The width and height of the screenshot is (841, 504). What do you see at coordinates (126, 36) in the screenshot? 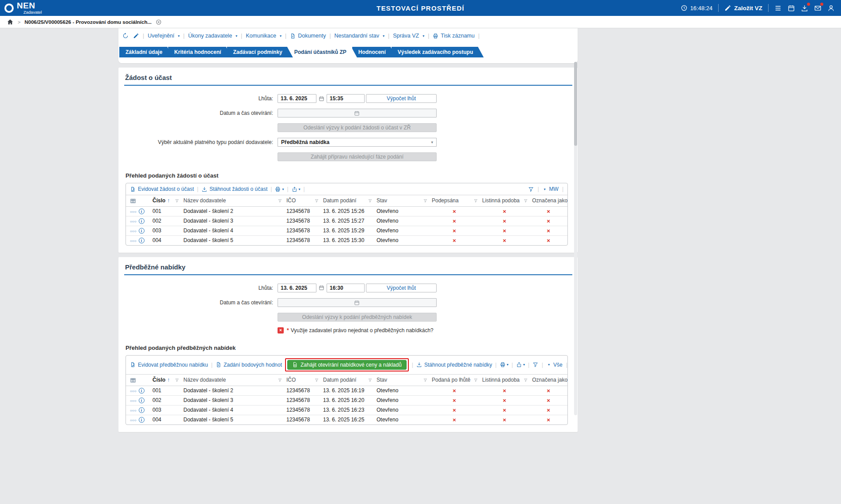
I see `back-button` at bounding box center [126, 36].